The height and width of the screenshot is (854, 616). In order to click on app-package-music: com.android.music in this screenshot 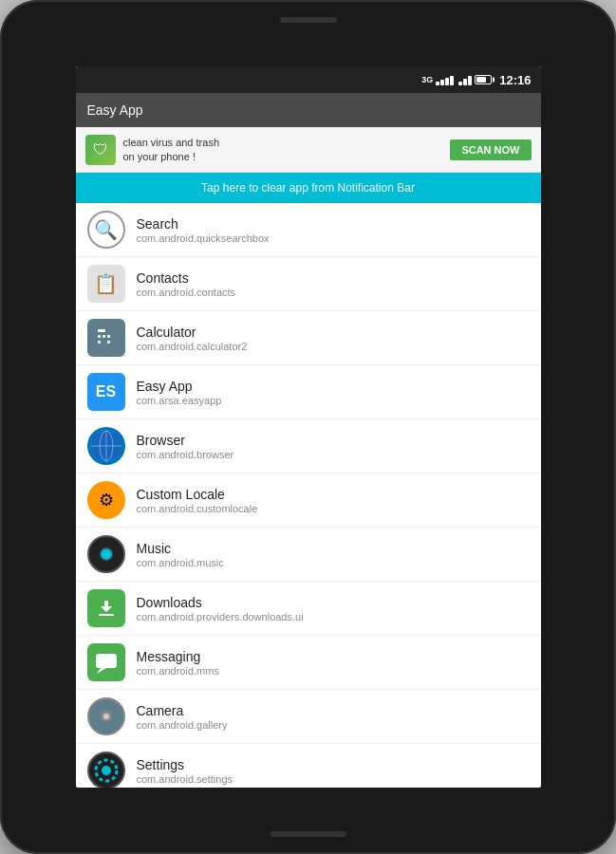, I will do `click(180, 563)`.